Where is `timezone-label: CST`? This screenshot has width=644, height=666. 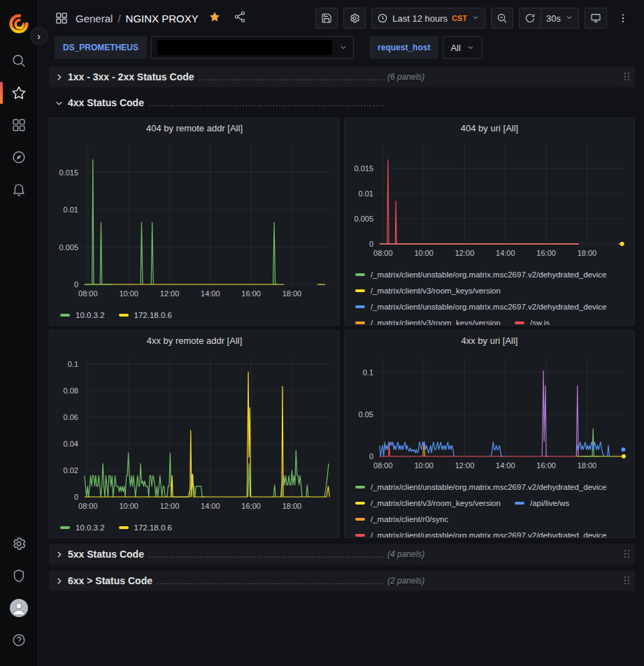
timezone-label: CST is located at coordinates (459, 18).